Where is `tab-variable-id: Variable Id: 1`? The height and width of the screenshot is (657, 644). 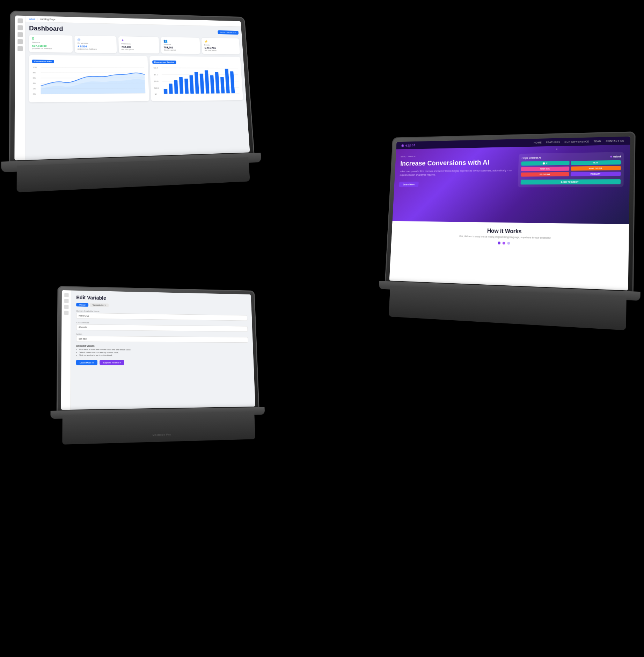 tab-variable-id: Variable Id: 1 is located at coordinates (99, 305).